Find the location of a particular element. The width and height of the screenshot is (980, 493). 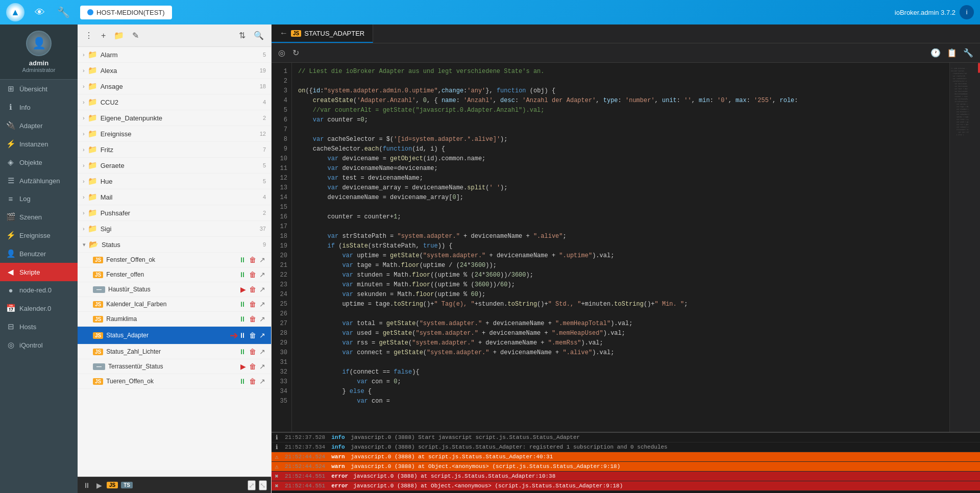

folder-ansage: › 📁 Ansage 18 is located at coordinates (175, 87).